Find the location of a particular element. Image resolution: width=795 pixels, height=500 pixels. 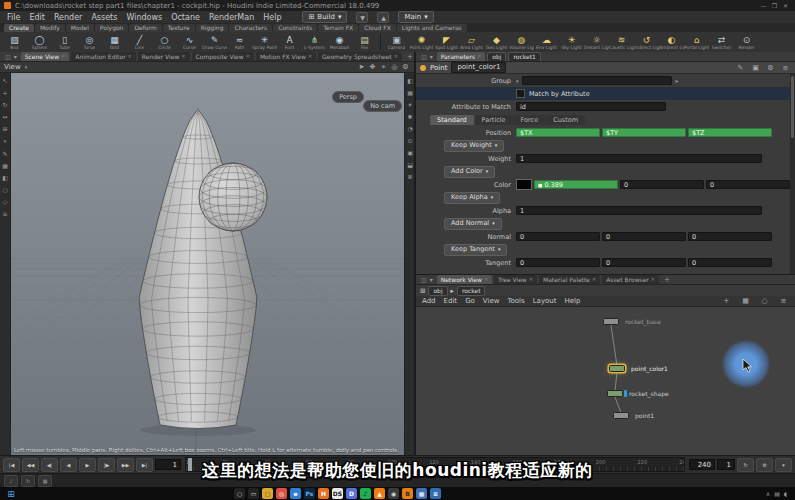

net-menu-add: Add is located at coordinates (429, 301).